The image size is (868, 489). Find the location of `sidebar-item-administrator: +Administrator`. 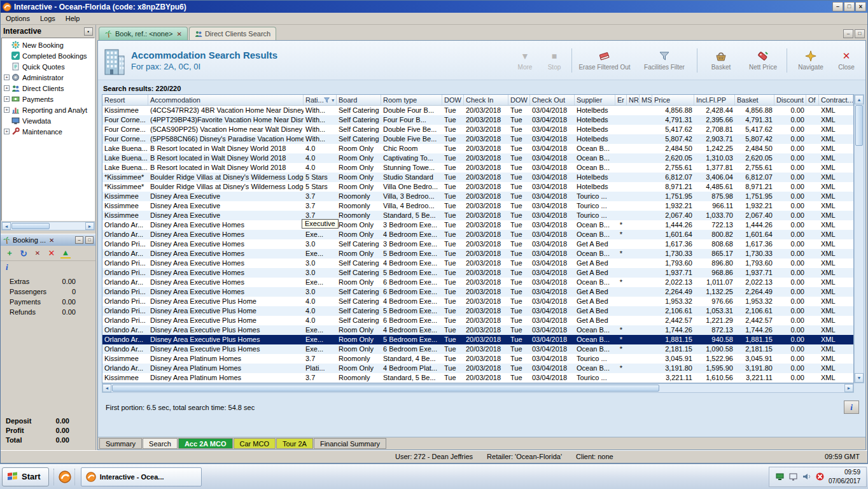

sidebar-item-administrator: +Administrator is located at coordinates (48, 78).